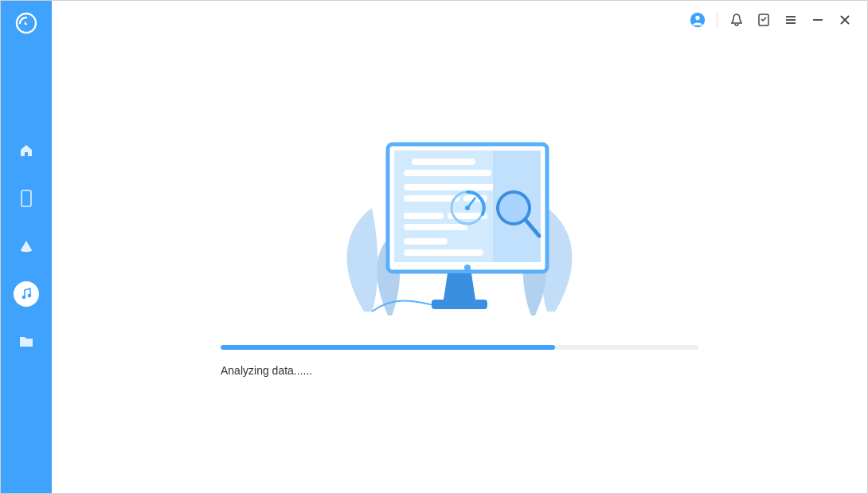 The width and height of the screenshot is (868, 494). Describe the element at coordinates (26, 342) in the screenshot. I see `folder-icon` at that location.